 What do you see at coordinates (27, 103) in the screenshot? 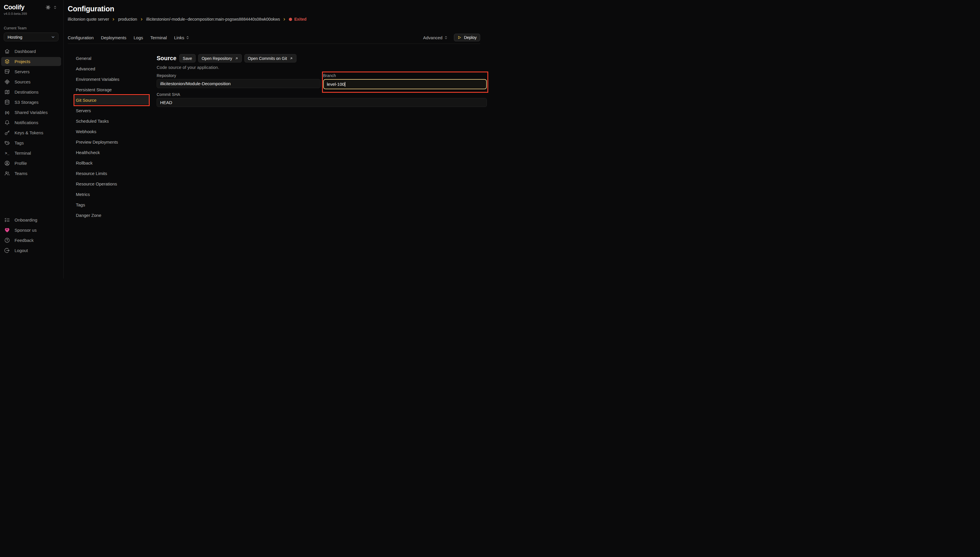
I see `sidebar-item-label: S3 Storages` at bounding box center [27, 103].